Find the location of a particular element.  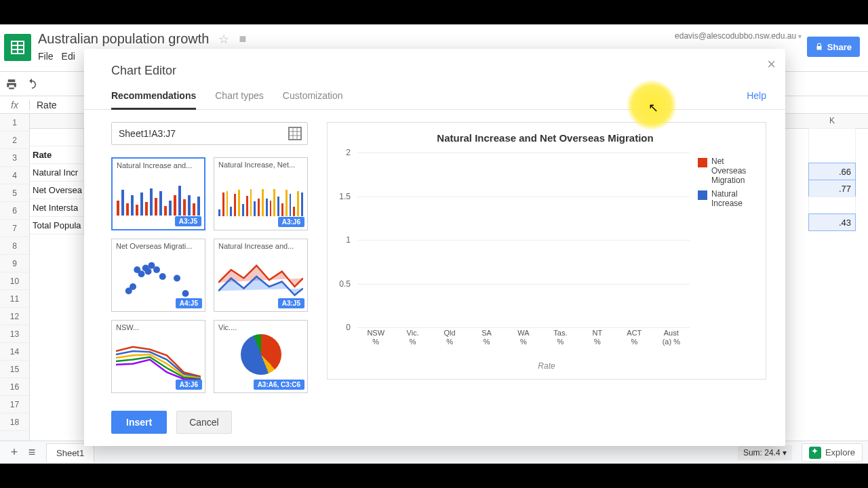

close-icon: × is located at coordinates (772, 64).